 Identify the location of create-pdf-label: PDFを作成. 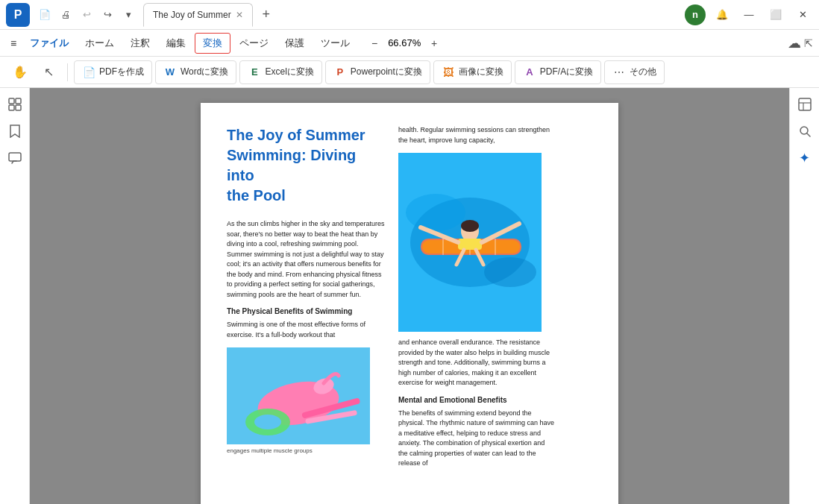
(122, 72).